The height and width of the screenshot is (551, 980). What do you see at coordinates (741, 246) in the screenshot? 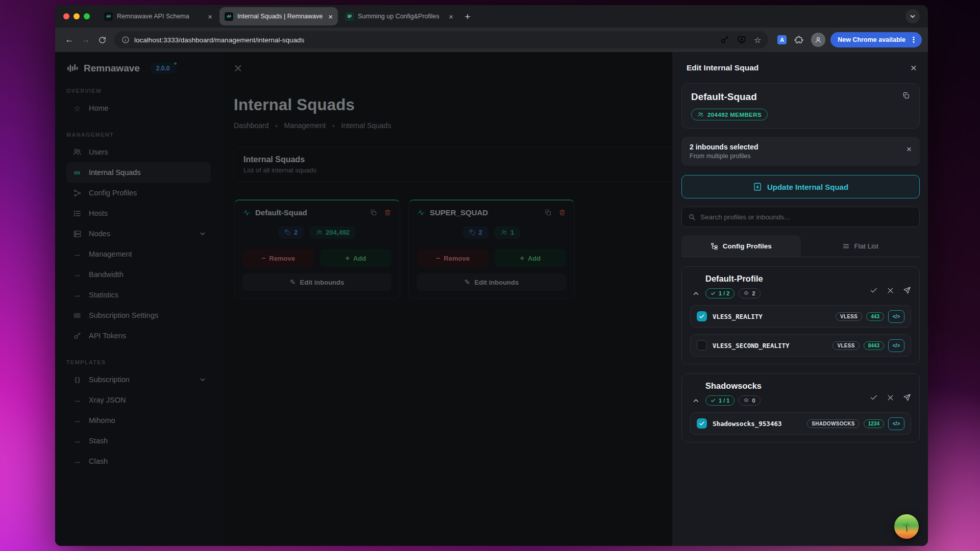
I see `tab-config-profiles: Config Profiles` at bounding box center [741, 246].